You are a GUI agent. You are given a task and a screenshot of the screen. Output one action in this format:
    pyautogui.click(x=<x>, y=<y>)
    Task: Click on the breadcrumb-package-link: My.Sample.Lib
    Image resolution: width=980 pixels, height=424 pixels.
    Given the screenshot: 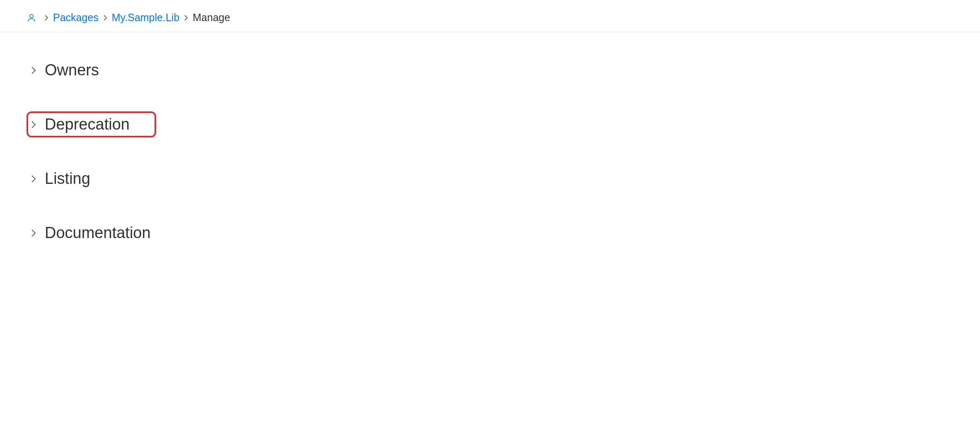 What is the action you would take?
    pyautogui.click(x=146, y=17)
    